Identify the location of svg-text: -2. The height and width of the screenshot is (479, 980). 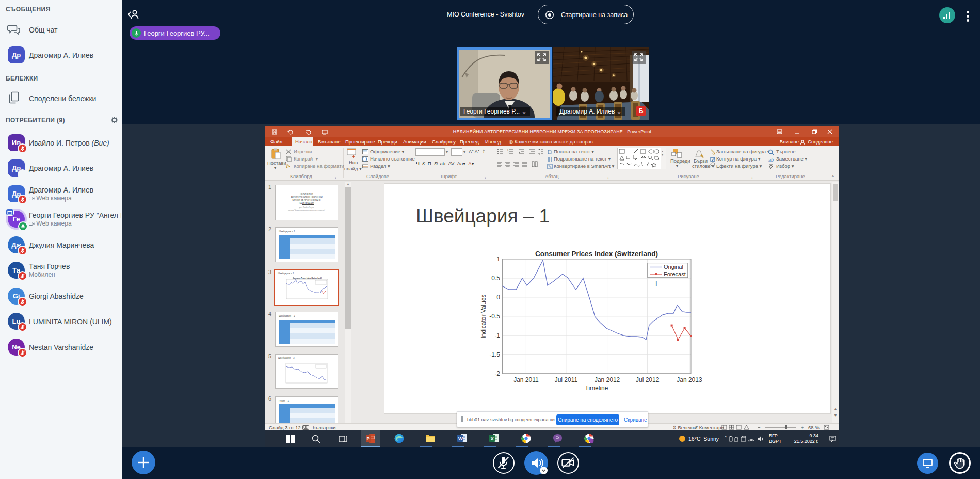
(497, 374).